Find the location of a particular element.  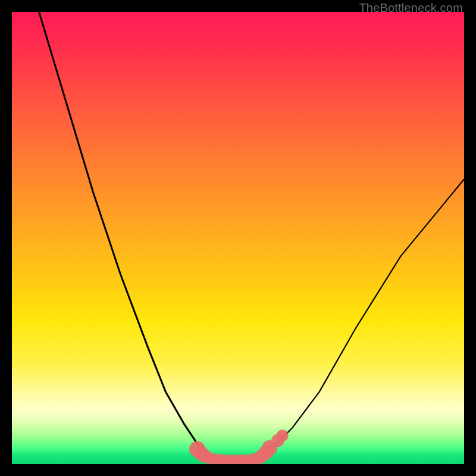

valley-markers is located at coordinates (239, 447).